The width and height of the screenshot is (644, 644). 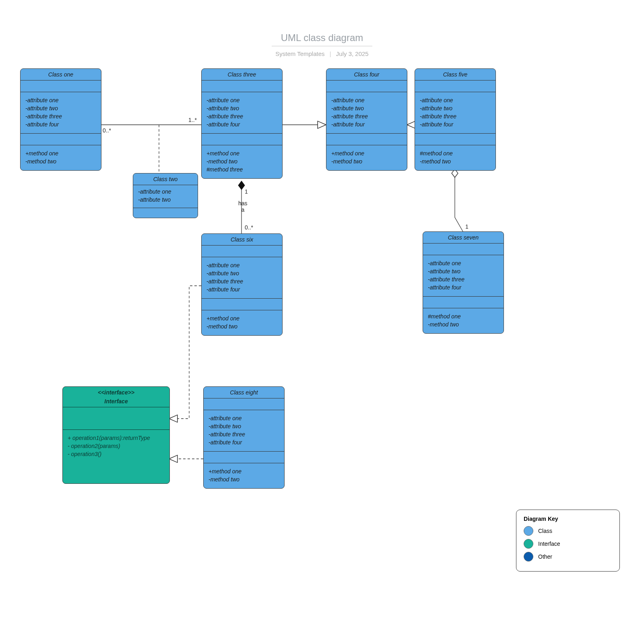 What do you see at coordinates (568, 544) in the screenshot?
I see `legend-row-interface: Interface` at bounding box center [568, 544].